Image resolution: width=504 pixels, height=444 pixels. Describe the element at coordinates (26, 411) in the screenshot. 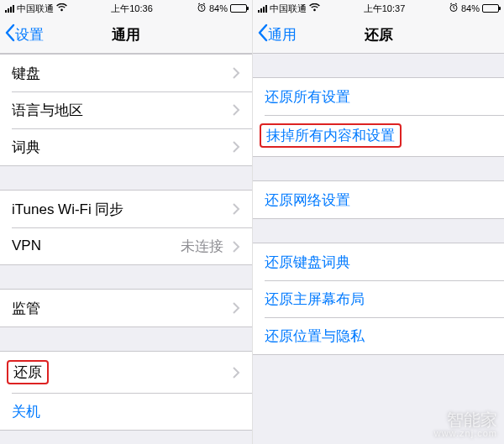

I see `row-label: 关机` at that location.